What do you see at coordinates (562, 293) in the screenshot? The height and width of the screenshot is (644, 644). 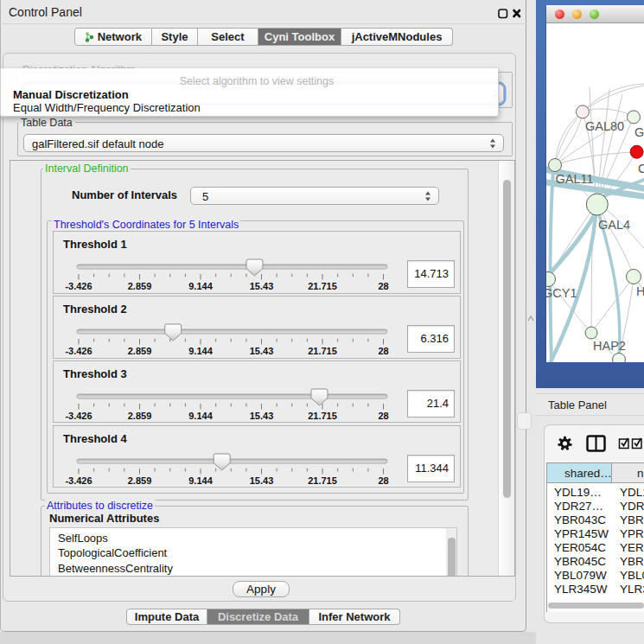 I see `svg-text: GCY1` at bounding box center [562, 293].